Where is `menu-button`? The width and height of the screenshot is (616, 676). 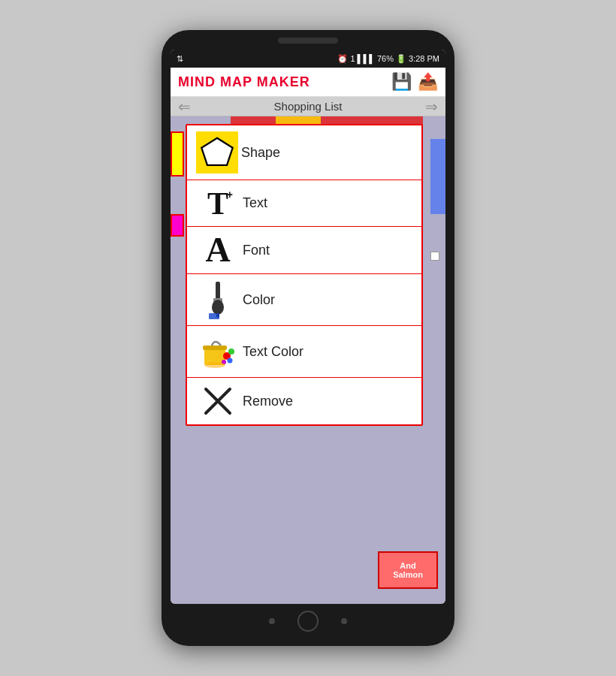
menu-button is located at coordinates (344, 621).